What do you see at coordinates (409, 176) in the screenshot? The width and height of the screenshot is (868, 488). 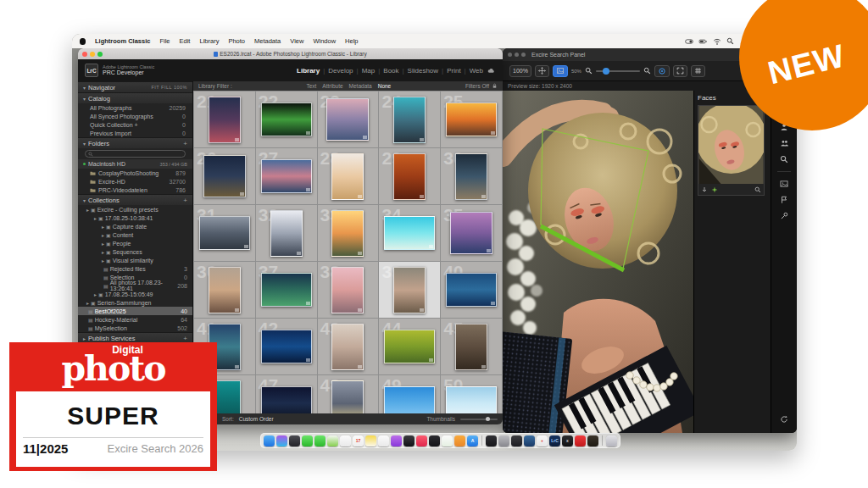 I see `grid-cell-29: 29` at bounding box center [409, 176].